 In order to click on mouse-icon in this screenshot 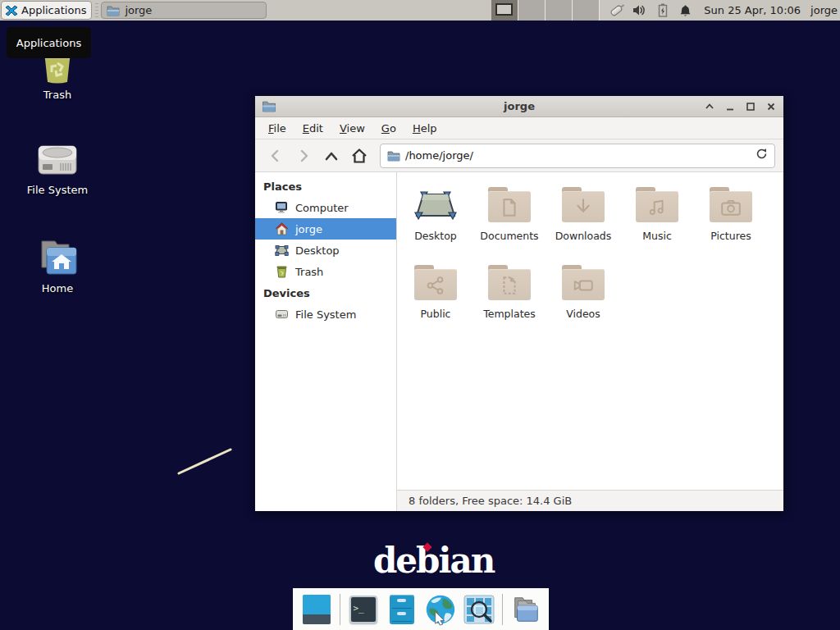, I will do `click(617, 10)`.